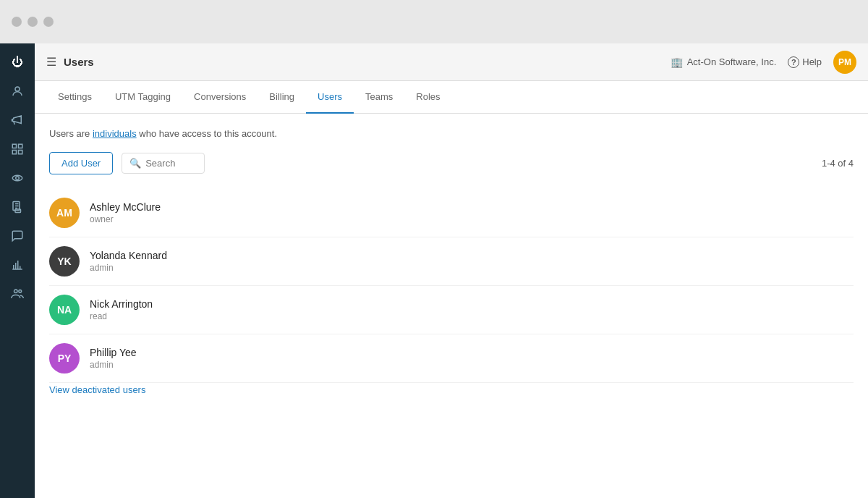  I want to click on description-end: who have access to this account., so click(207, 133).